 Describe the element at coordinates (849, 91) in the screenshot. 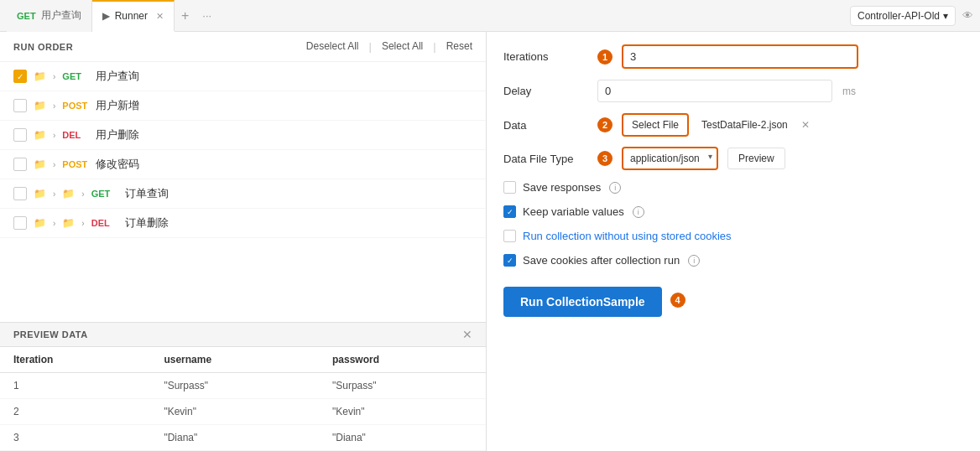

I see `ms-unit: ms` at that location.